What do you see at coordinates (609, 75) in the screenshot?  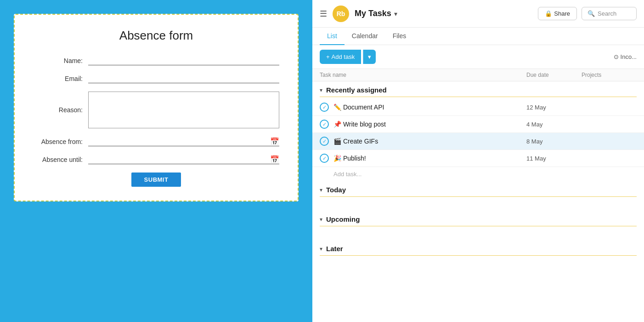 I see `col-projects: Projects` at bounding box center [609, 75].